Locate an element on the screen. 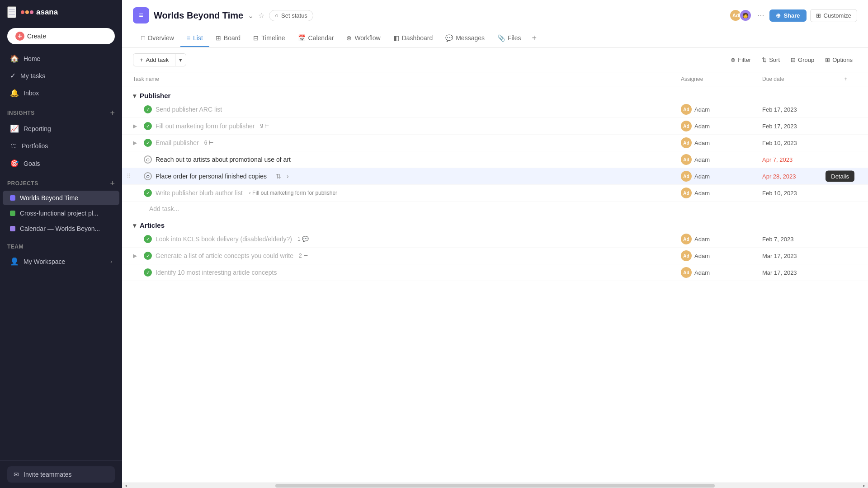 Image resolution: width=868 pixels, height=488 pixels. avatar: Ad is located at coordinates (686, 160).